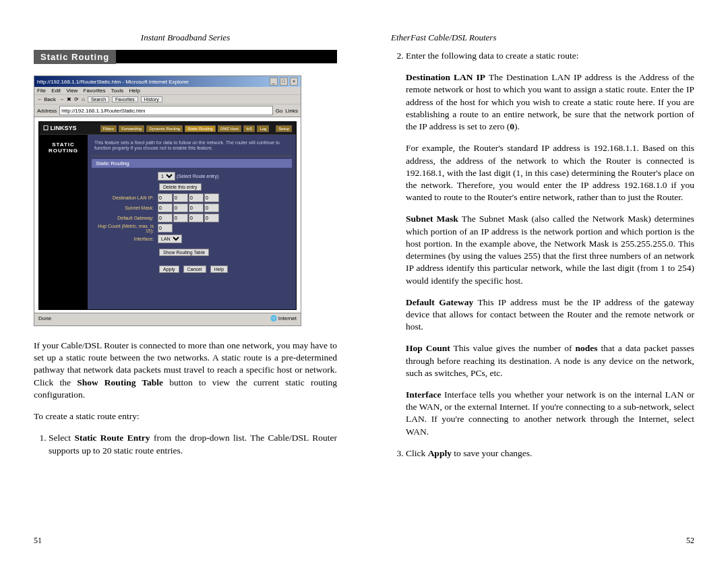 This screenshot has width=728, height=562. What do you see at coordinates (279, 111) in the screenshot?
I see `go-button: Go` at bounding box center [279, 111].